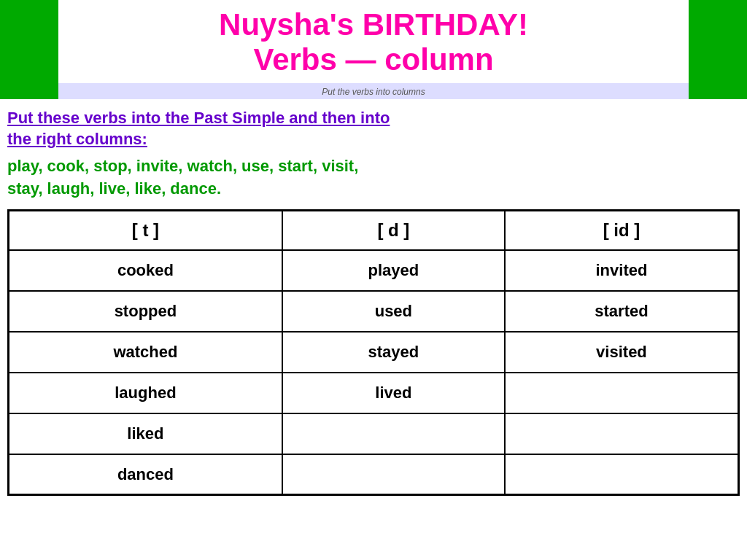  What do you see at coordinates (394, 230) in the screenshot?
I see `col-header-d: [ d ]` at bounding box center [394, 230].